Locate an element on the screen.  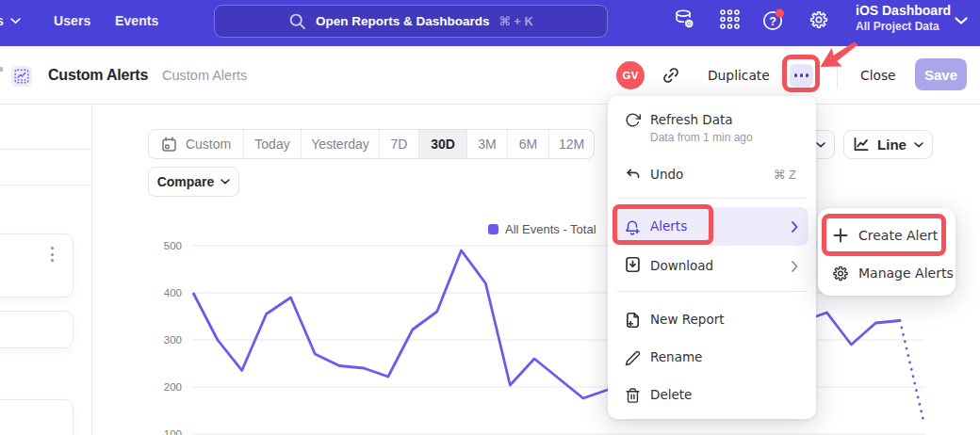
link-icon is located at coordinates (671, 75).